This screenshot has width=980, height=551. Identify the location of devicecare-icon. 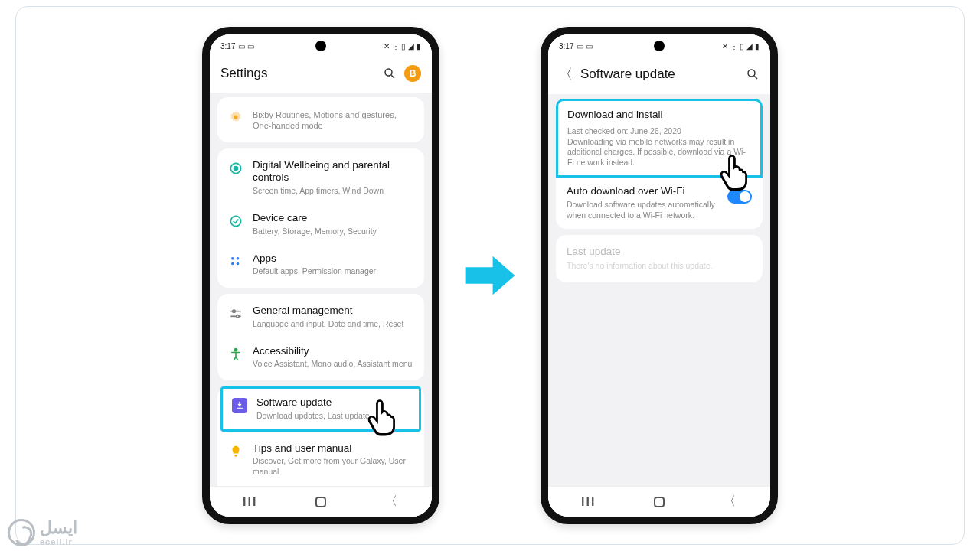
(236, 221).